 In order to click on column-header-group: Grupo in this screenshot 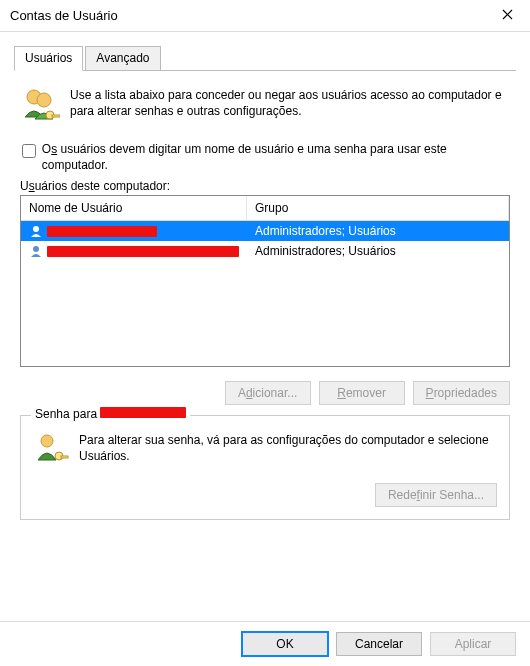, I will do `click(378, 208)`.